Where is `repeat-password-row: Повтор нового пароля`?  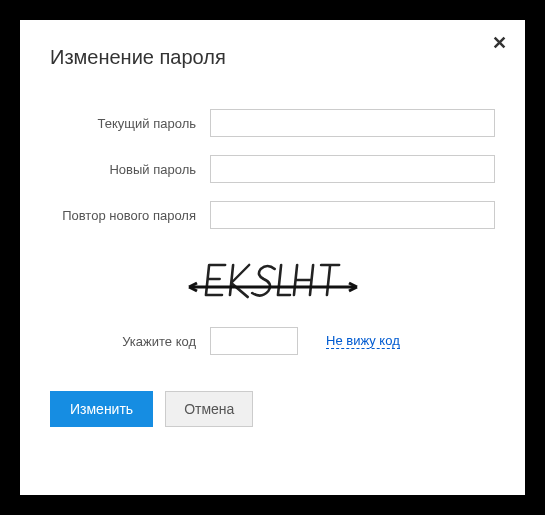 repeat-password-row: Повтор нового пароля is located at coordinates (272, 215).